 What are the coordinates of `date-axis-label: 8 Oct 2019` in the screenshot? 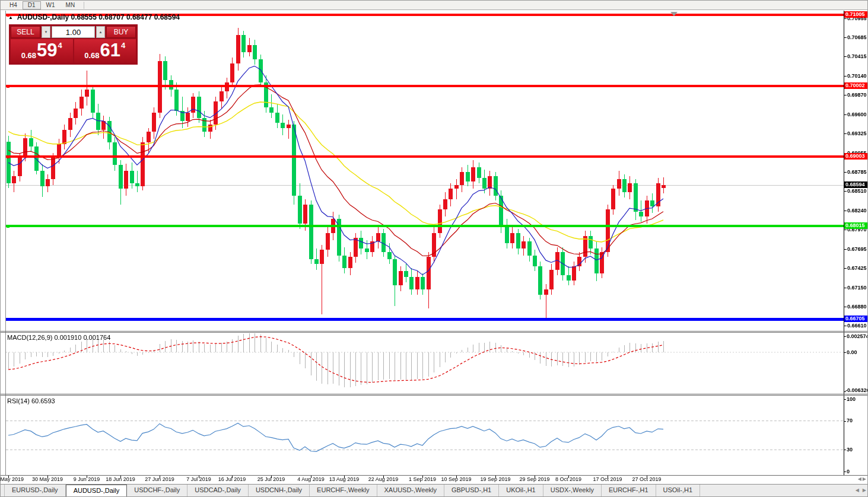 It's located at (568, 479).